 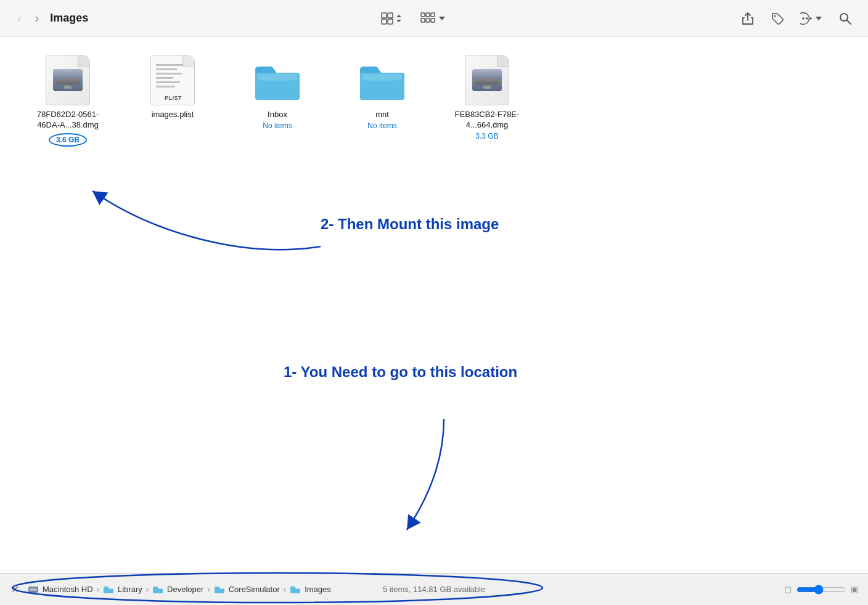 What do you see at coordinates (68, 80) in the screenshot?
I see `dmg-page-icon` at bounding box center [68, 80].